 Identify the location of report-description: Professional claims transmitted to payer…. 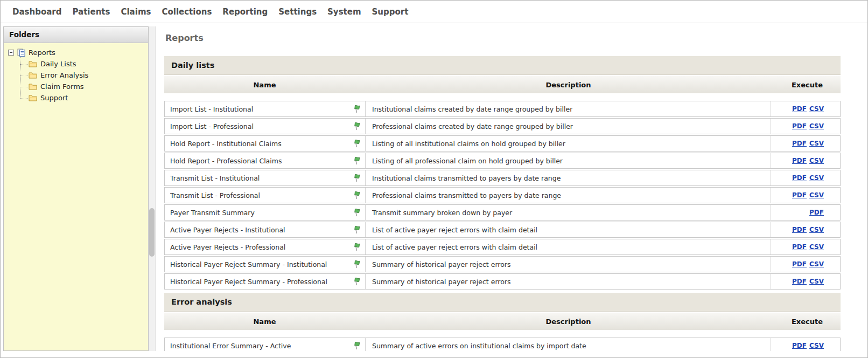
(569, 195).